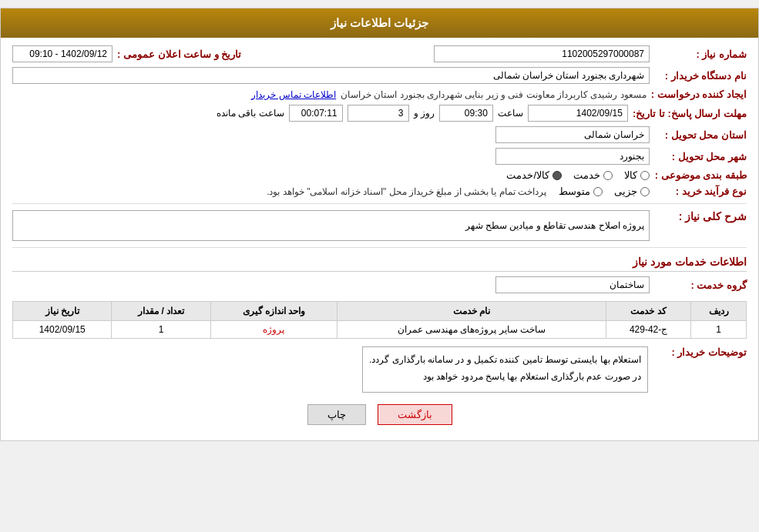  What do you see at coordinates (700, 285) in the screenshot?
I see `service-group-label: گروه خدمت :` at bounding box center [700, 285].